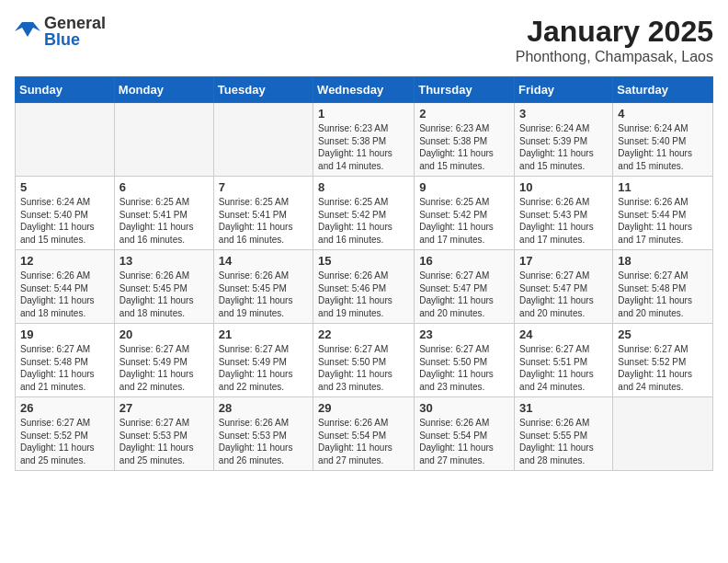  I want to click on day-number: 17, so click(563, 261).